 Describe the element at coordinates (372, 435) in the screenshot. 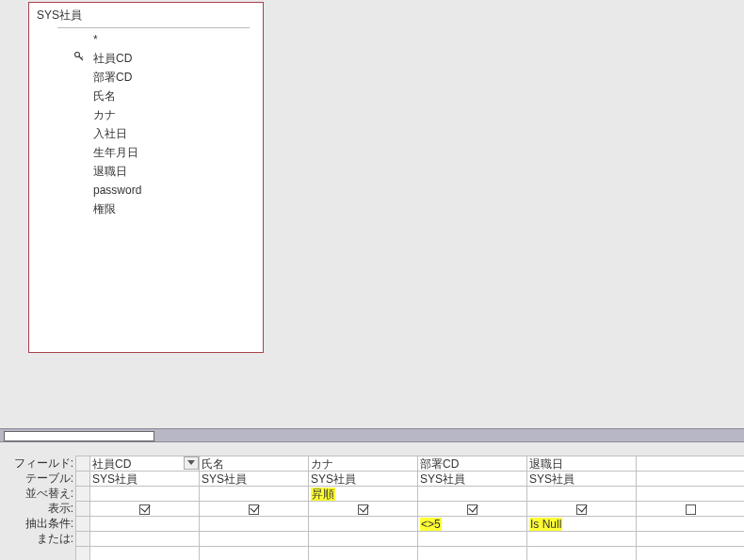

I see `pane-splitter` at that location.